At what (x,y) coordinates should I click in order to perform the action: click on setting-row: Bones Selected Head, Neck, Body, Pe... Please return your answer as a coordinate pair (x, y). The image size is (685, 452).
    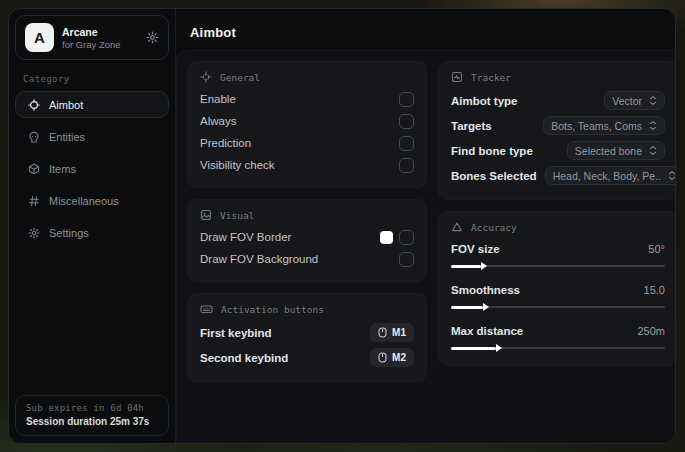
    Looking at the image, I should click on (558, 176).